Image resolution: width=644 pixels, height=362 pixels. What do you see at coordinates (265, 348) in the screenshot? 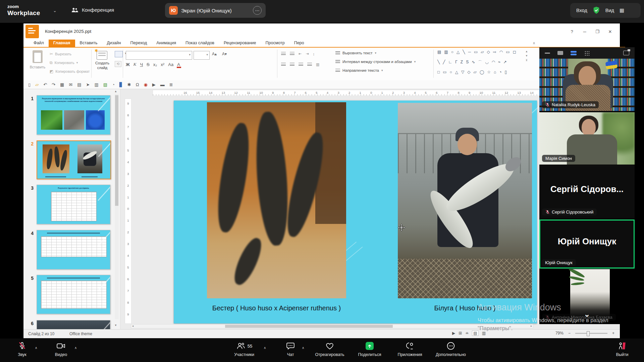
I see `participants-options-chevron: ∧` at bounding box center [265, 348].